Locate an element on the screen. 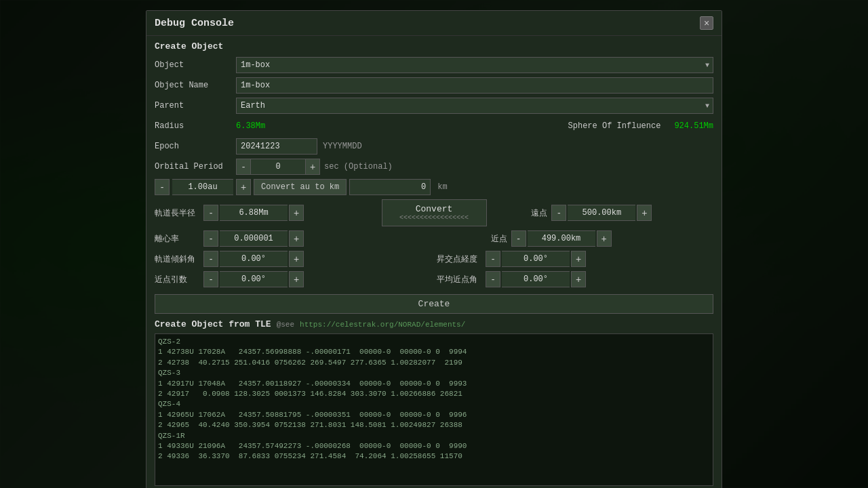 The height and width of the screenshot is (488, 868). orbital-period-group: - + sec (Optional) is located at coordinates (315, 167).